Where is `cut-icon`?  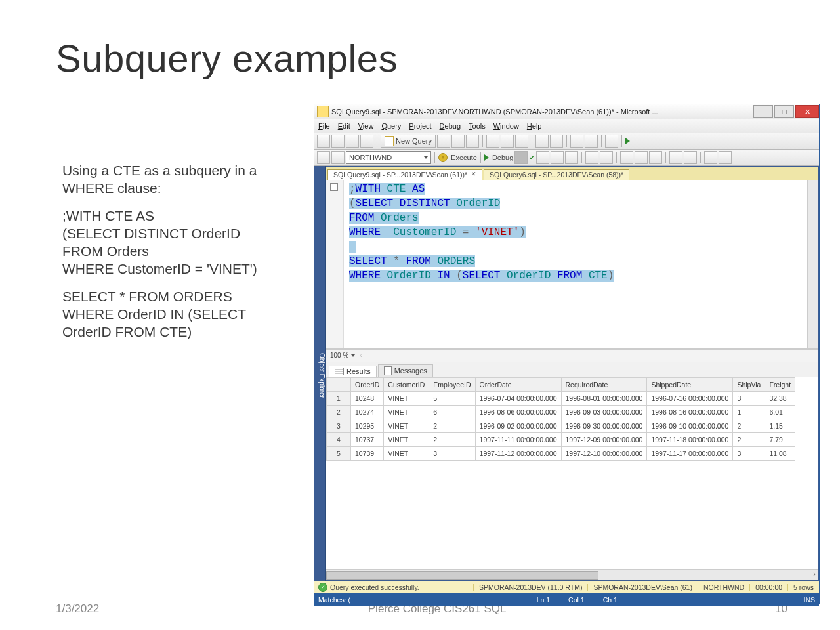 cut-icon is located at coordinates (493, 141).